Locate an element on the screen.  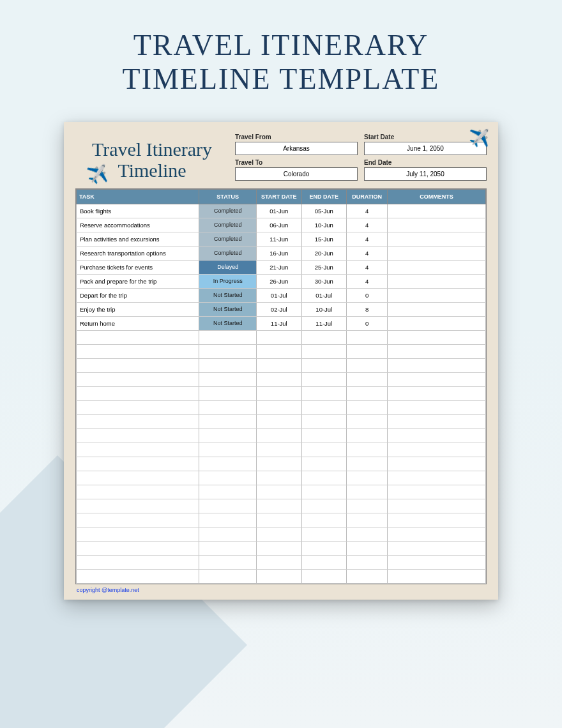
cell-task: Purchase tickets for events is located at coordinates (138, 267).